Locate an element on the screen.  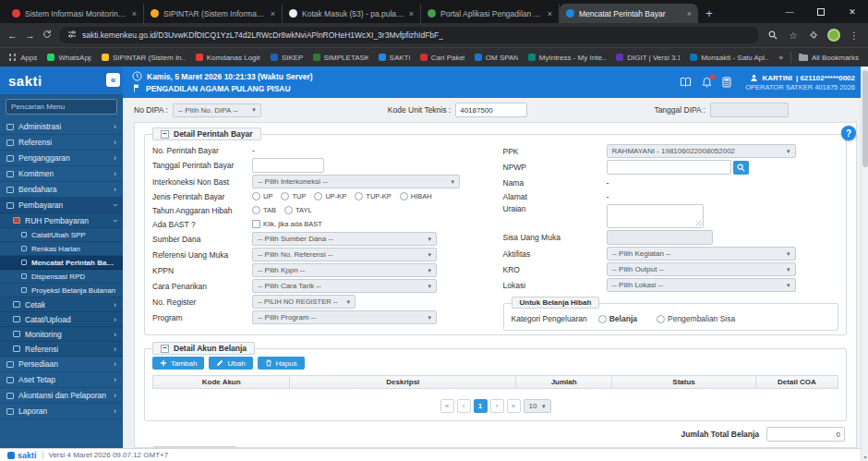
sidebar-item-aset-tetap: Aset Tetap› is located at coordinates (61, 381).